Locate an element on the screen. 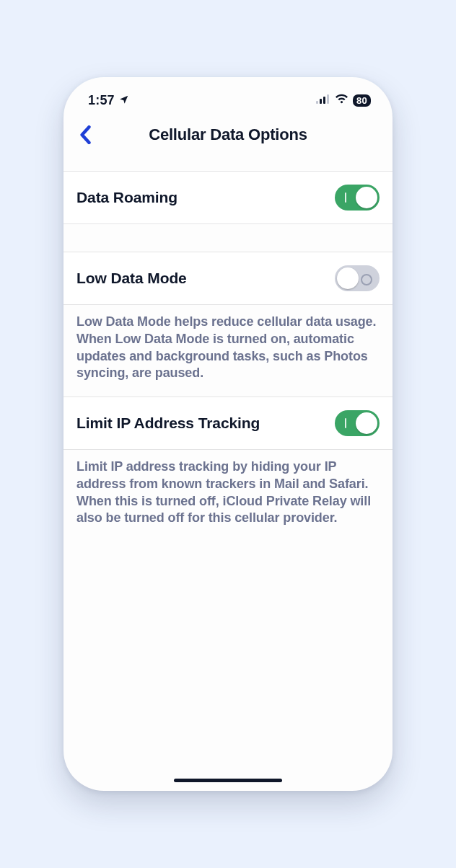 The image size is (456, 868). cellular-signal-icon is located at coordinates (323, 100).